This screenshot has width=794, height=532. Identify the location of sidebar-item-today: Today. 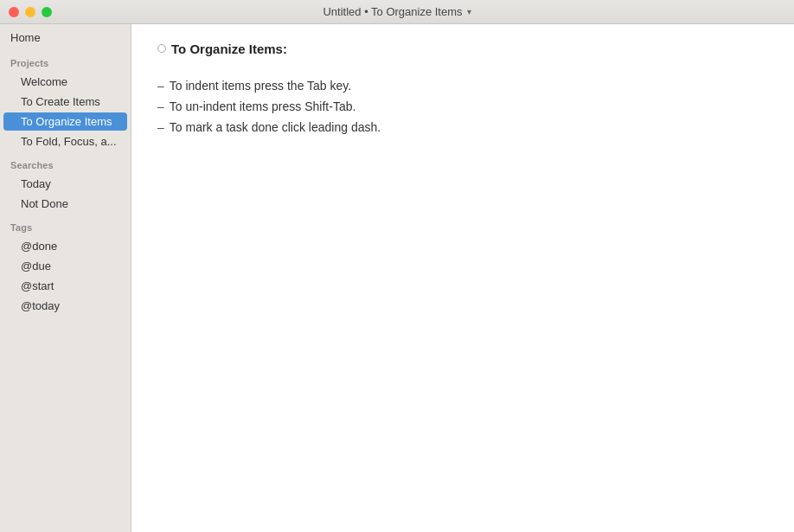
(66, 183).